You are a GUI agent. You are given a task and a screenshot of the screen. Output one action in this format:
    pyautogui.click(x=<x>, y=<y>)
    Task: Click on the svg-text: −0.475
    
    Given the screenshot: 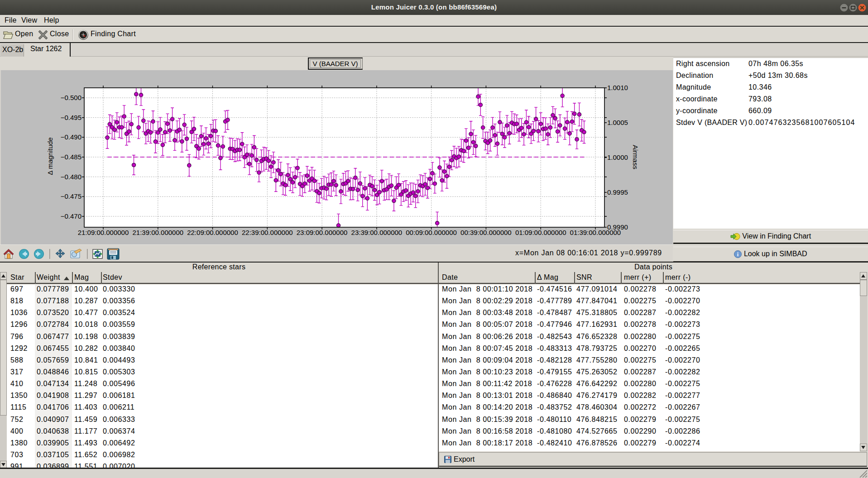 What is the action you would take?
    pyautogui.click(x=71, y=196)
    